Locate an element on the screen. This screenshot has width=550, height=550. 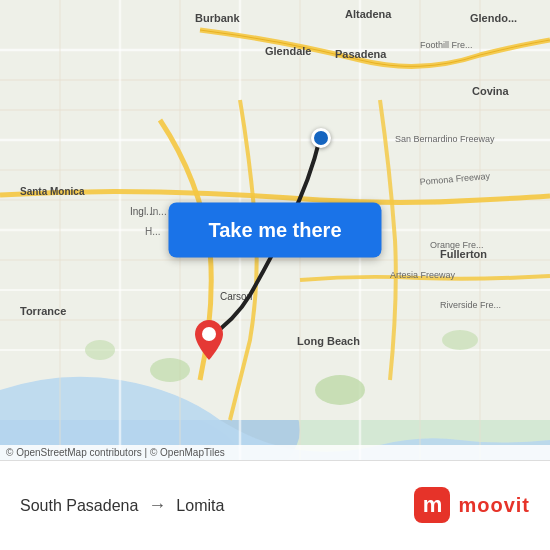
svg-text: Artesia Freeway is located at coordinates (423, 275).